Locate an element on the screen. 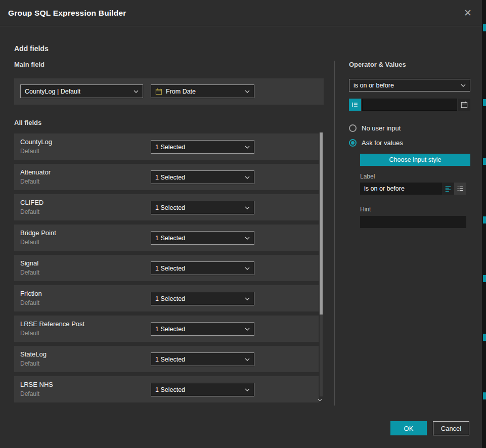  field-row: LRSE Reference Post Default 1 Selected is located at coordinates (166, 329).